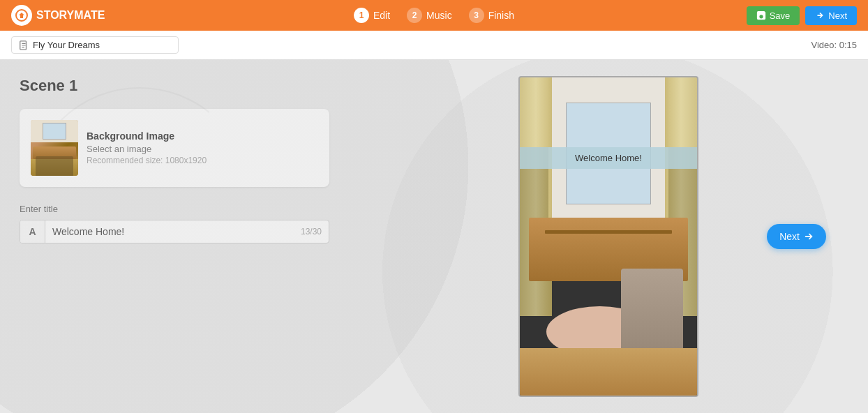 The width and height of the screenshot is (868, 413). I want to click on title-char-count: 13/30, so click(311, 232).